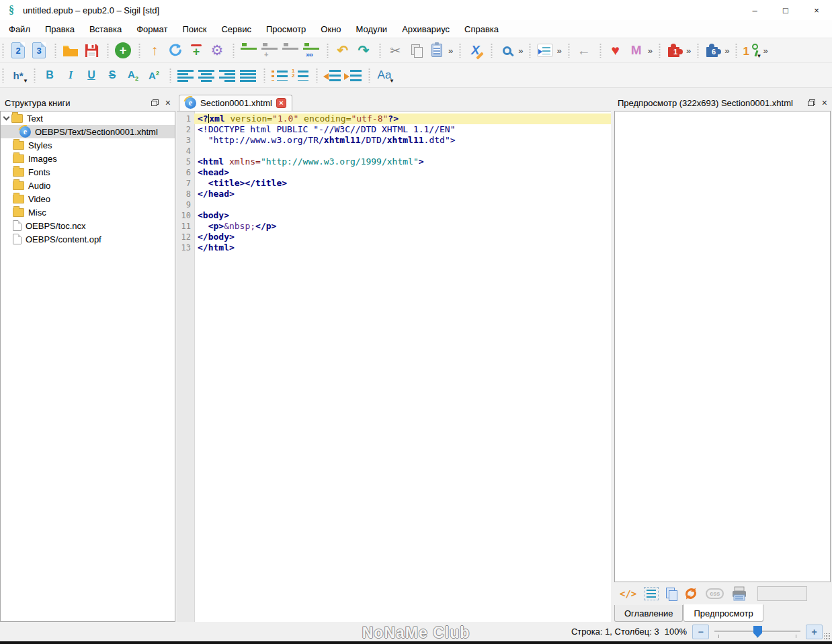  Describe the element at coordinates (91, 50) in the screenshot. I see `save-button` at that location.